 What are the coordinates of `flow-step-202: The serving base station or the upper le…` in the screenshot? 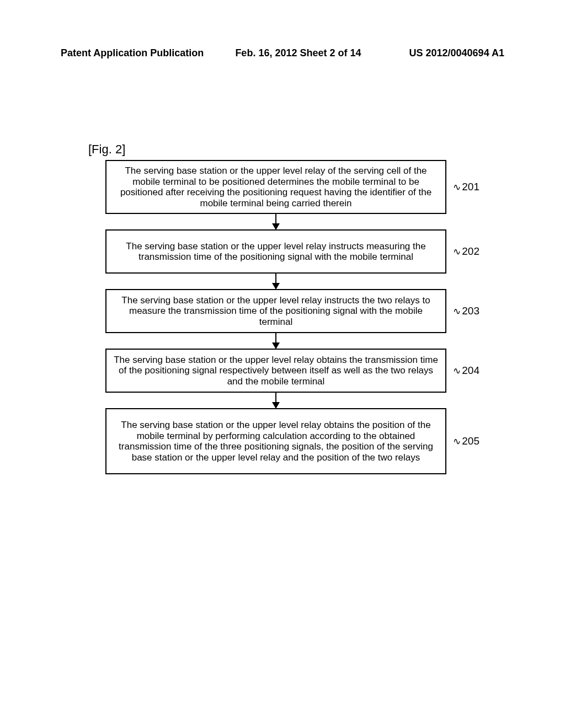 It's located at (276, 251).